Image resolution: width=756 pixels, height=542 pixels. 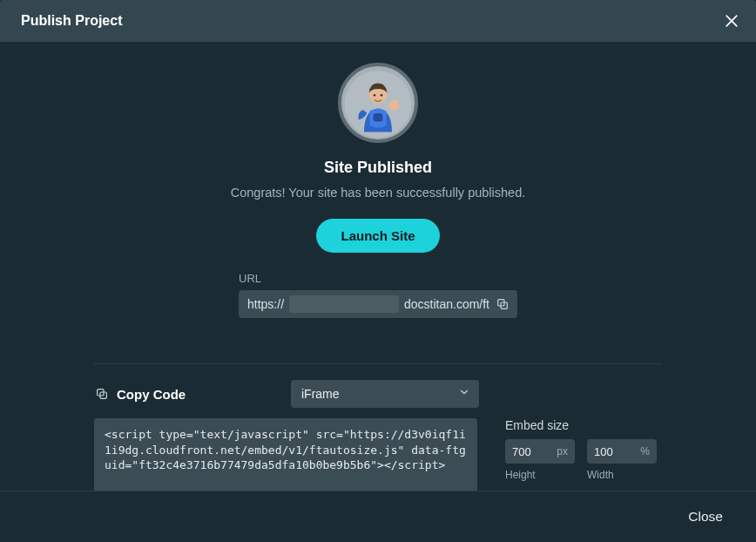 I want to click on embed-type-select: iFrame, so click(x=385, y=394).